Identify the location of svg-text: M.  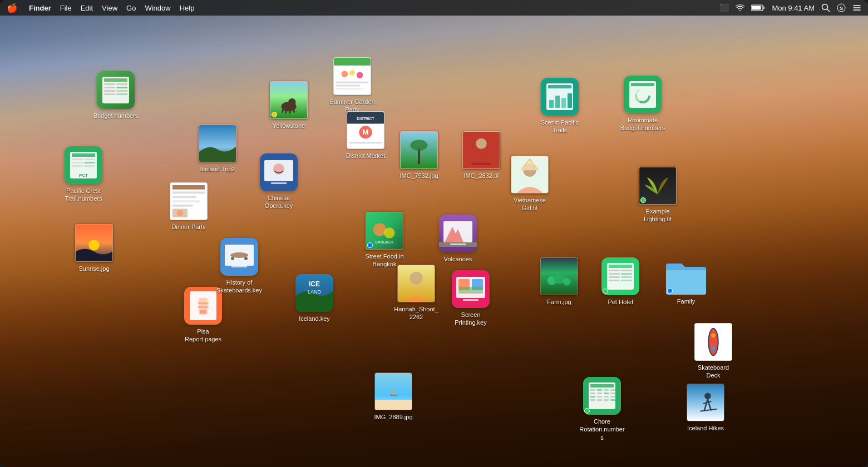
(365, 132).